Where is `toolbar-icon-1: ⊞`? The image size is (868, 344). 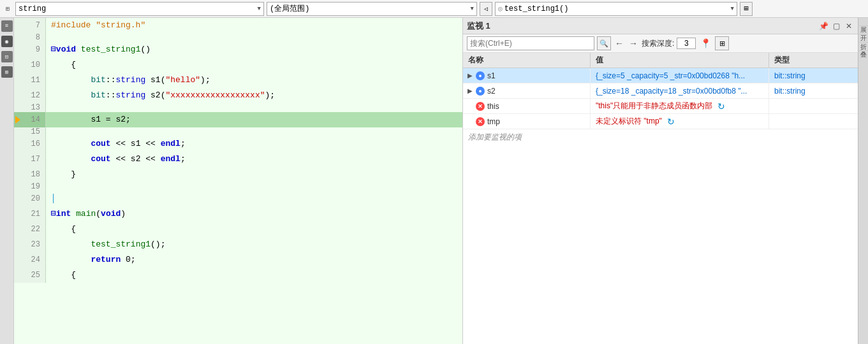
toolbar-icon-1: ⊞ is located at coordinates (8, 9).